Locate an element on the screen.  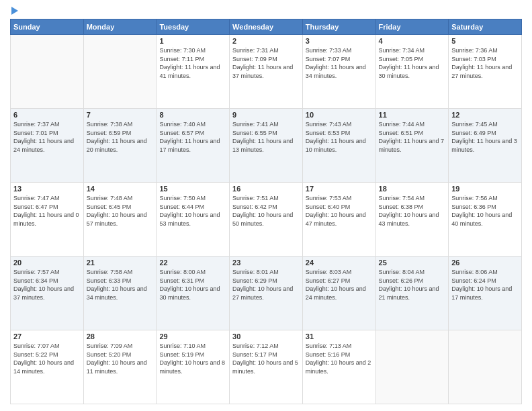
day-number: 19 is located at coordinates (485, 189).